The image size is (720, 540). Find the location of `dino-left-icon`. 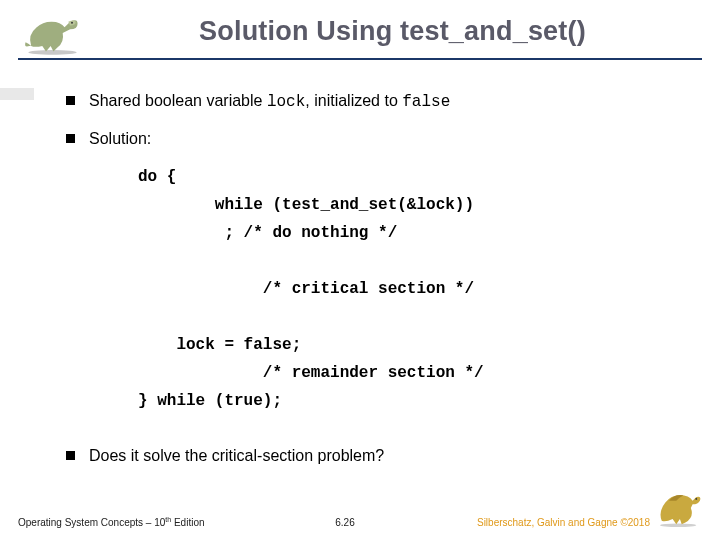

dino-left-icon is located at coordinates (52, 32).